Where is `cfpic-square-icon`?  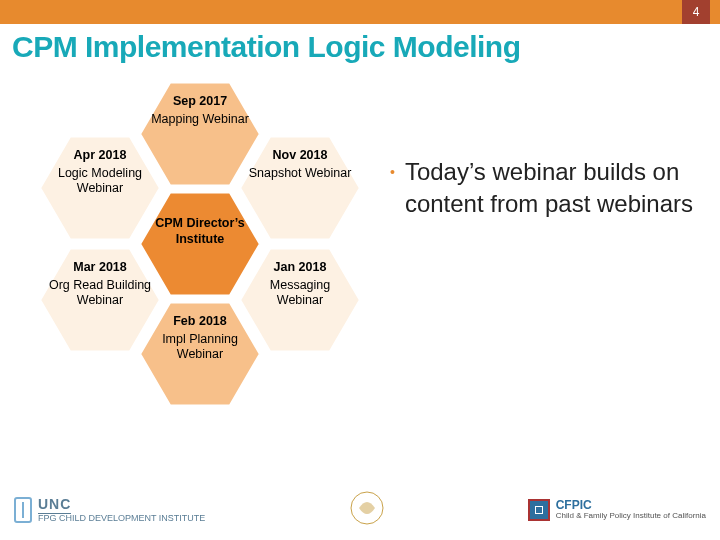
cfpic-square-icon is located at coordinates (539, 510).